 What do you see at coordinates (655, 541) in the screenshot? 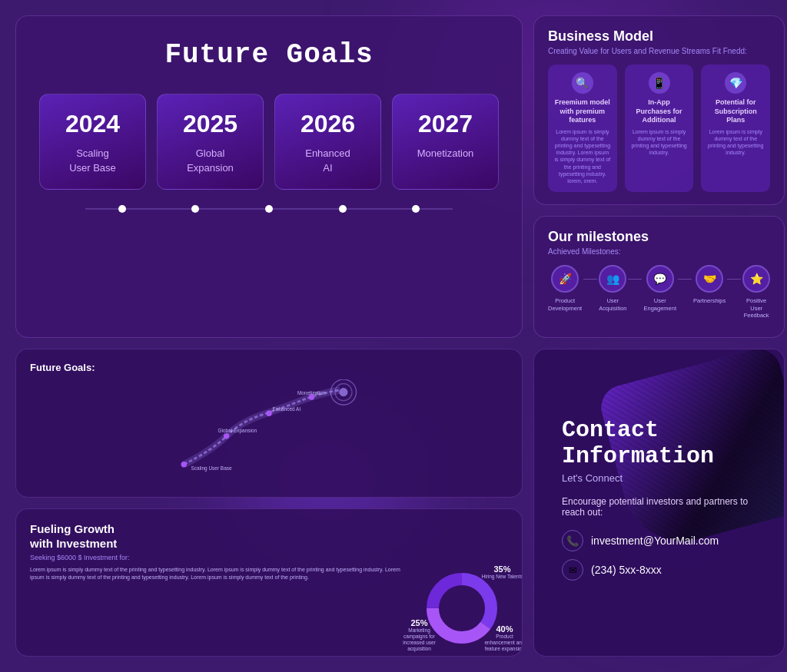
I see `contact-email: investment@YourMail.com` at bounding box center [655, 541].